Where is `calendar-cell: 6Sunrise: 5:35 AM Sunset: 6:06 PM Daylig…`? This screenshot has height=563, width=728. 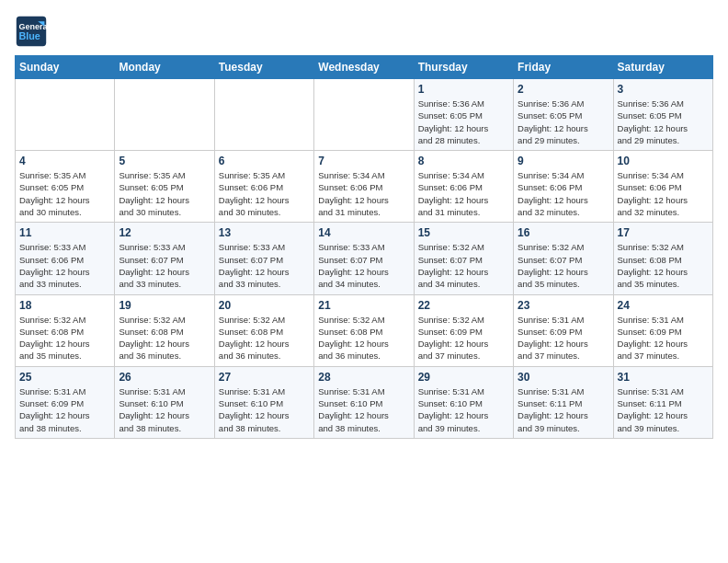 calendar-cell: 6Sunrise: 5:35 AM Sunset: 6:06 PM Daylig… is located at coordinates (264, 187).